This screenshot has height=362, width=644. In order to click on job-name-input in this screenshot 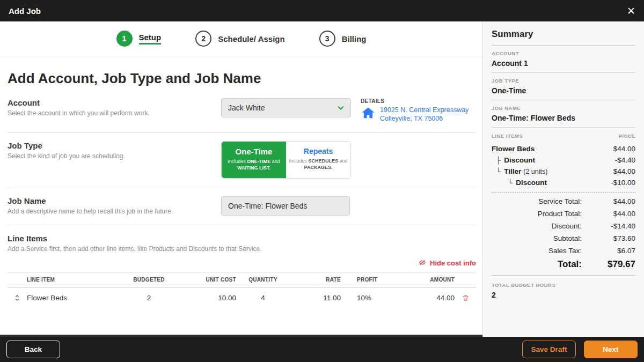, I will do `click(286, 206)`.